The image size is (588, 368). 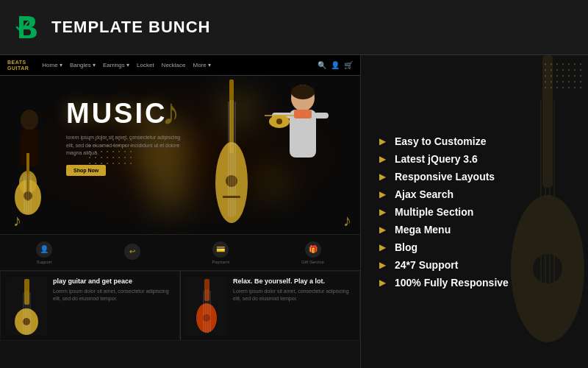 What do you see at coordinates (44, 250) in the screenshot?
I see `support-icon: 👤` at bounding box center [44, 250].